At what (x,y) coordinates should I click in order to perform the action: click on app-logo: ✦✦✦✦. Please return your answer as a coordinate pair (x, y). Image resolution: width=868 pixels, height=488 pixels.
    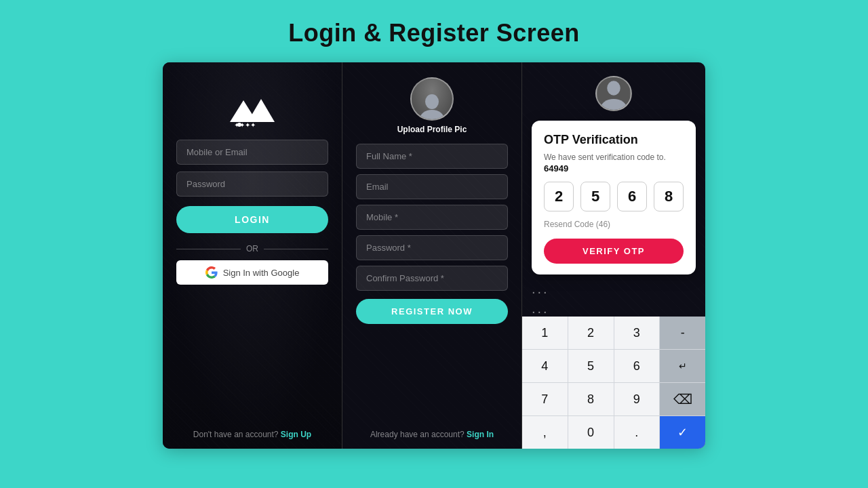
    Looking at the image, I should click on (252, 107).